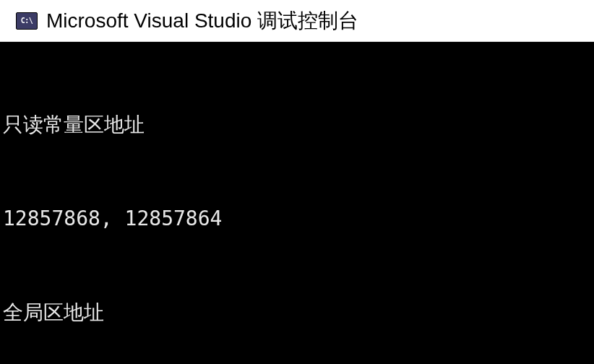 This screenshot has width=594, height=364. Describe the element at coordinates (27, 21) in the screenshot. I see `console-app-icon: C:\` at that location.